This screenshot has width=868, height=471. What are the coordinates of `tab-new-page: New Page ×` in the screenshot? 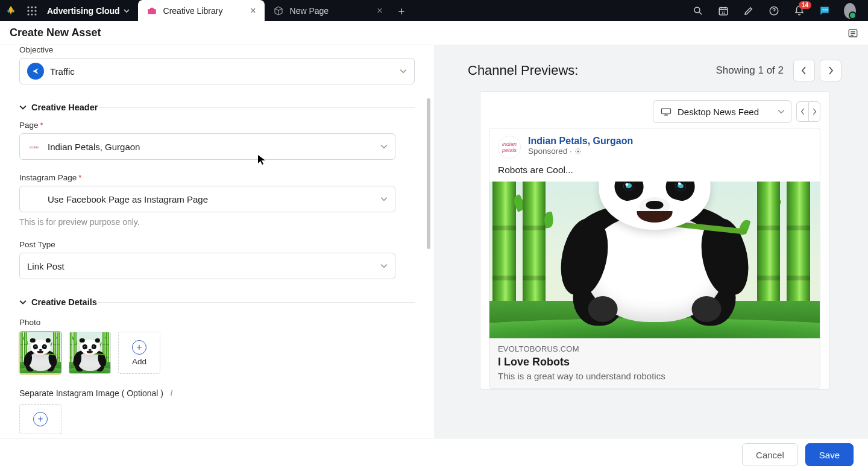 It's located at (328, 11).